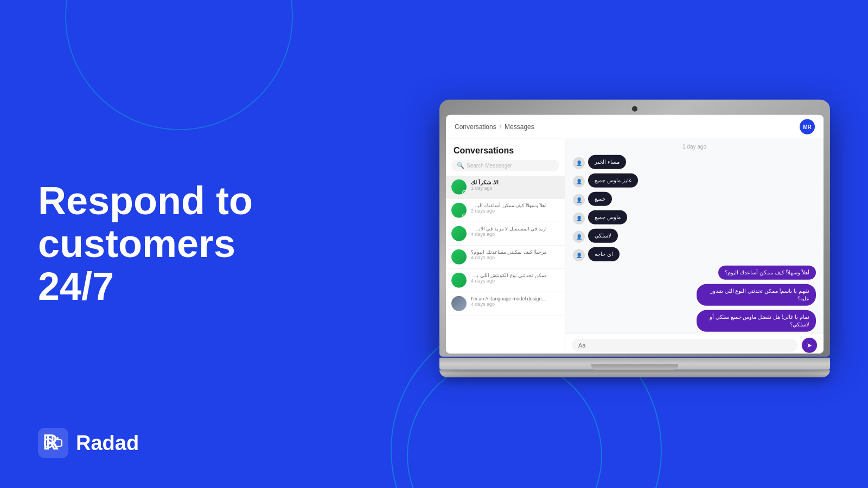  What do you see at coordinates (515, 208) in the screenshot?
I see `conv-info: أهلاً وسهلاً! كيف ممكن أساعدك اليوم؟ 2 d…` at bounding box center [515, 208].